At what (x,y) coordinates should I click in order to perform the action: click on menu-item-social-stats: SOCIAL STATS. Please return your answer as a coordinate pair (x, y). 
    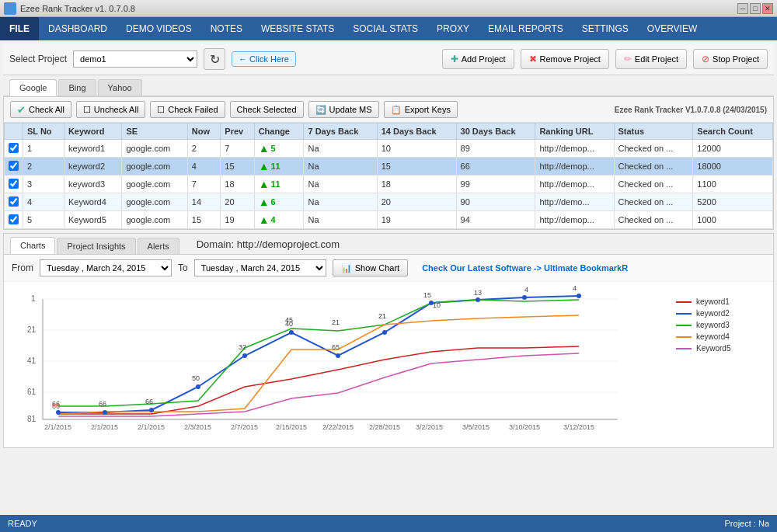
    Looking at the image, I should click on (385, 29).